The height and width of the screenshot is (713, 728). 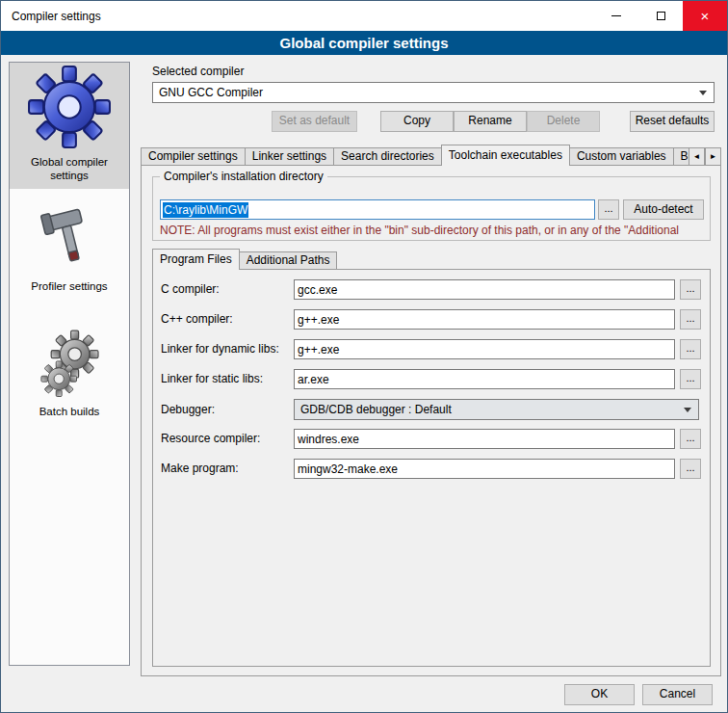 I want to click on maximize-button, so click(x=661, y=15).